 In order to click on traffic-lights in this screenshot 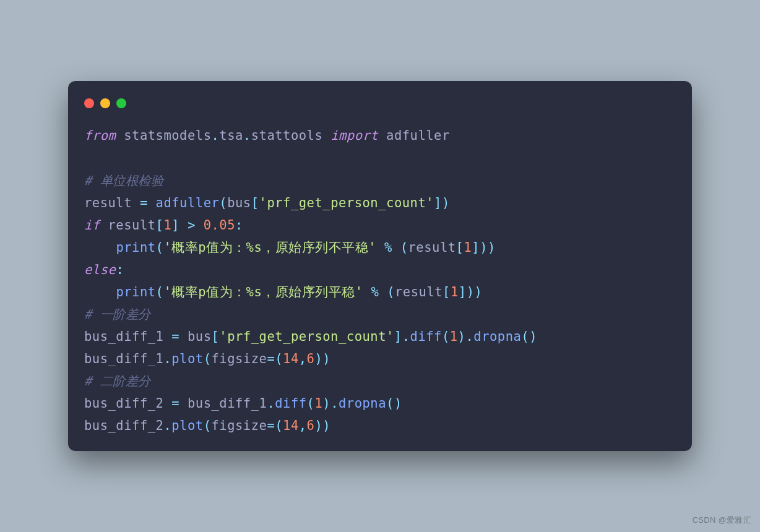, I will do `click(380, 109)`.